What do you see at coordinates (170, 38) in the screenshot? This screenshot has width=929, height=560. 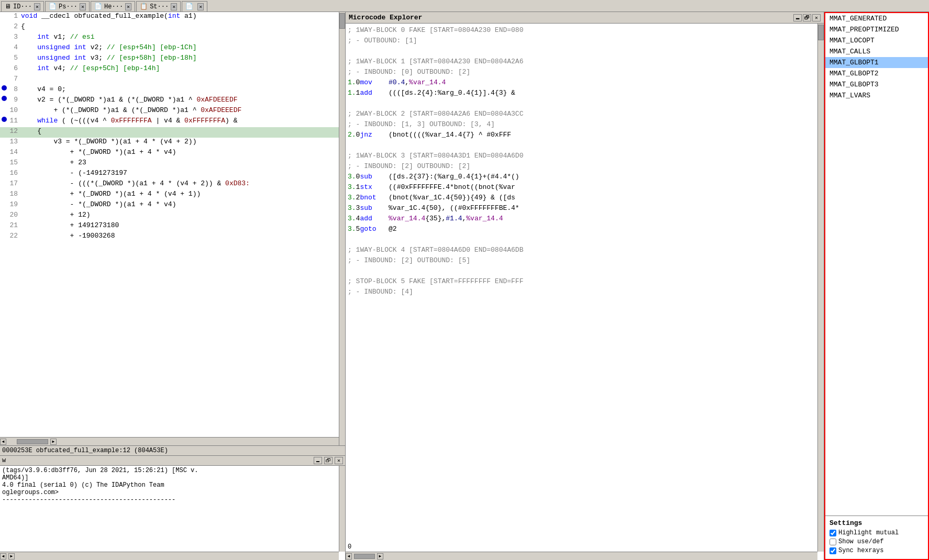 I see `table-row: 3 int v1; // esi` at bounding box center [170, 38].